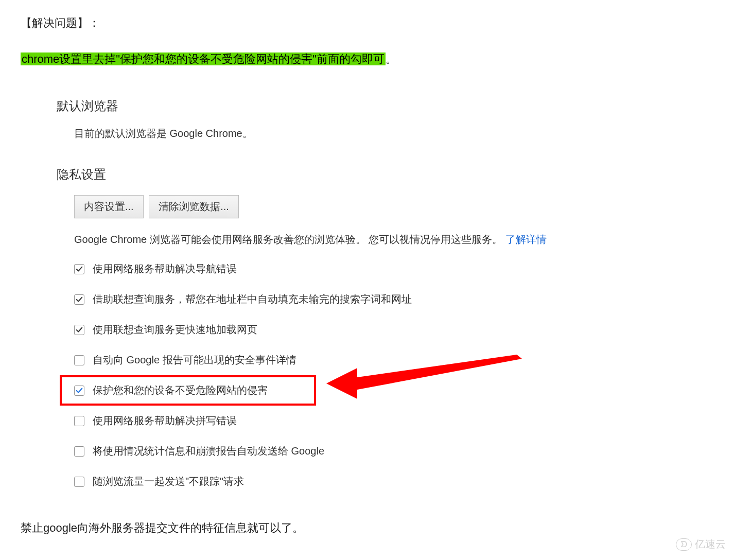 The image size is (734, 560). I want to click on privacy-option-label: 借助联想查询服务，帮您在地址栏中自动填充未输完的搜索字词和网址, so click(252, 300).